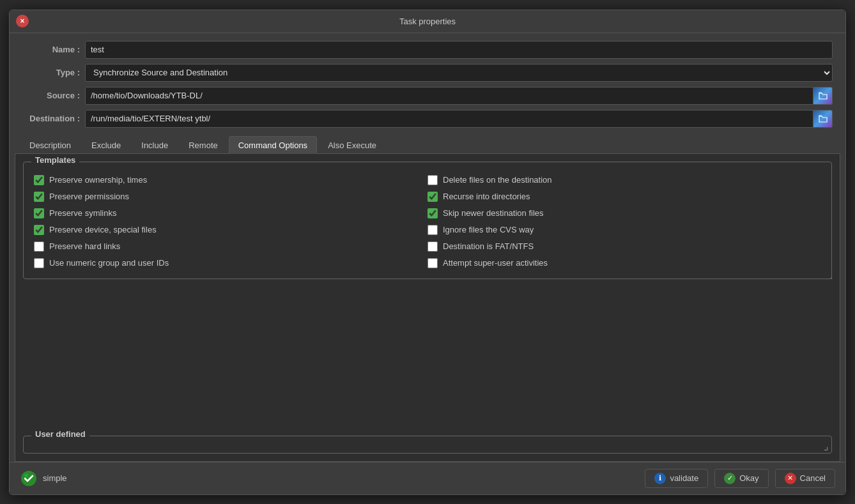  What do you see at coordinates (823, 96) in the screenshot?
I see `source-browse-button` at bounding box center [823, 96].